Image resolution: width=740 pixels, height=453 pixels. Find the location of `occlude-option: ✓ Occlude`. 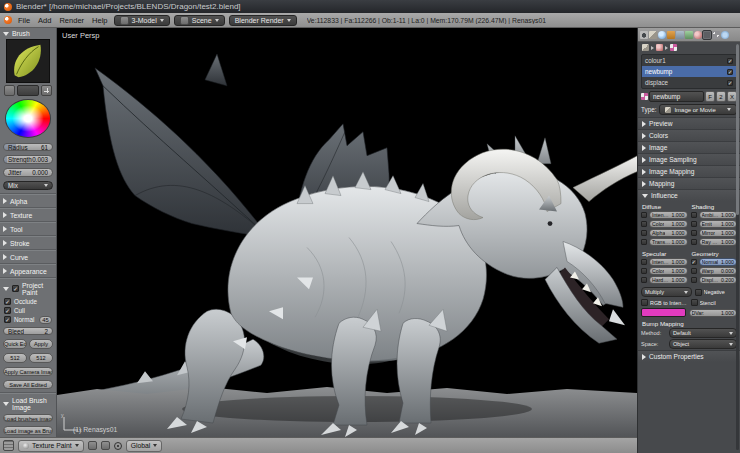

occlude-option: ✓ Occlude is located at coordinates (28, 302).